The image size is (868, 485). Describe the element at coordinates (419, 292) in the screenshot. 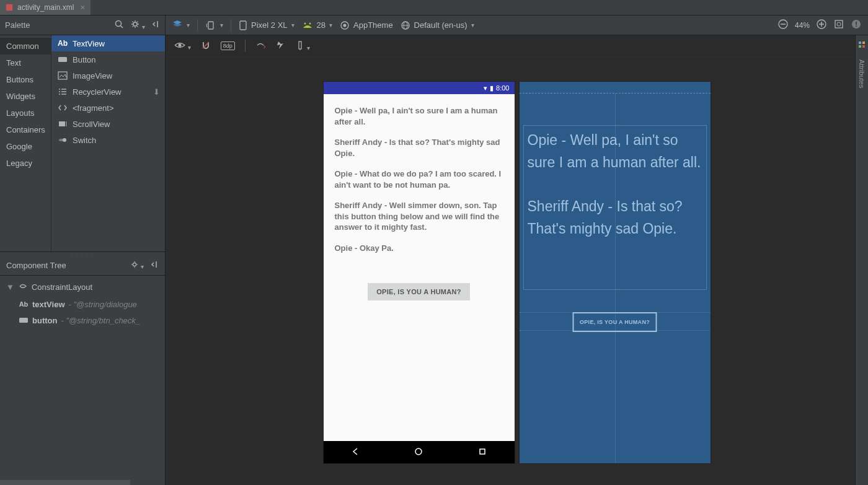

I see `preview-button: OPIE, IS YOU A HUMAN?` at that location.